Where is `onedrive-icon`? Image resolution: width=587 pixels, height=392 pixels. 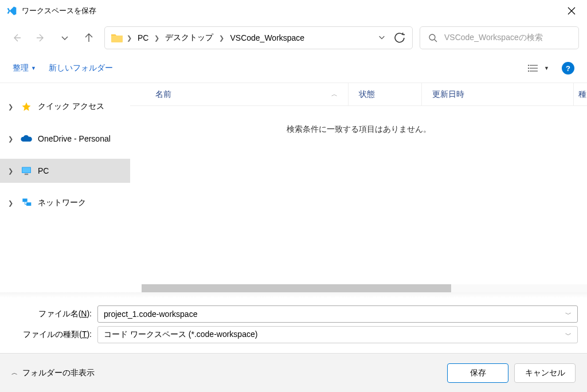 onedrive-icon is located at coordinates (26, 139).